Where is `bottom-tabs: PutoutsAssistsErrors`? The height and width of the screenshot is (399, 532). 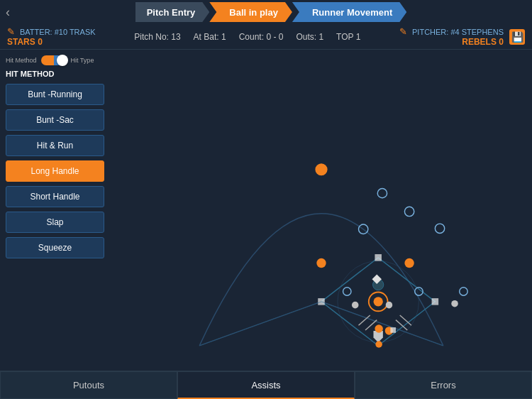
bottom-tabs: PutoutsAssistsErrors is located at coordinates (266, 385).